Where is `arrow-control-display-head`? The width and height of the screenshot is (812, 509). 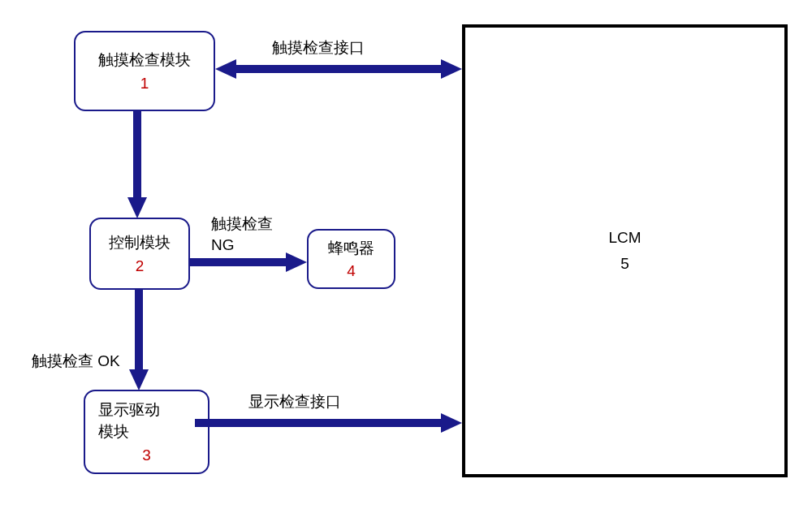
arrow-control-display-head is located at coordinates (139, 380).